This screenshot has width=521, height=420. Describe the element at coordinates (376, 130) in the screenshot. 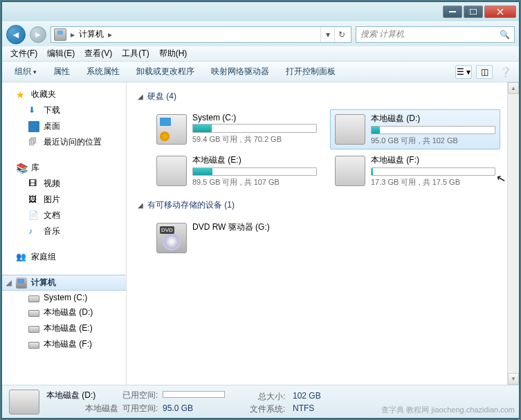

I see `drive-progress-fill` at that location.